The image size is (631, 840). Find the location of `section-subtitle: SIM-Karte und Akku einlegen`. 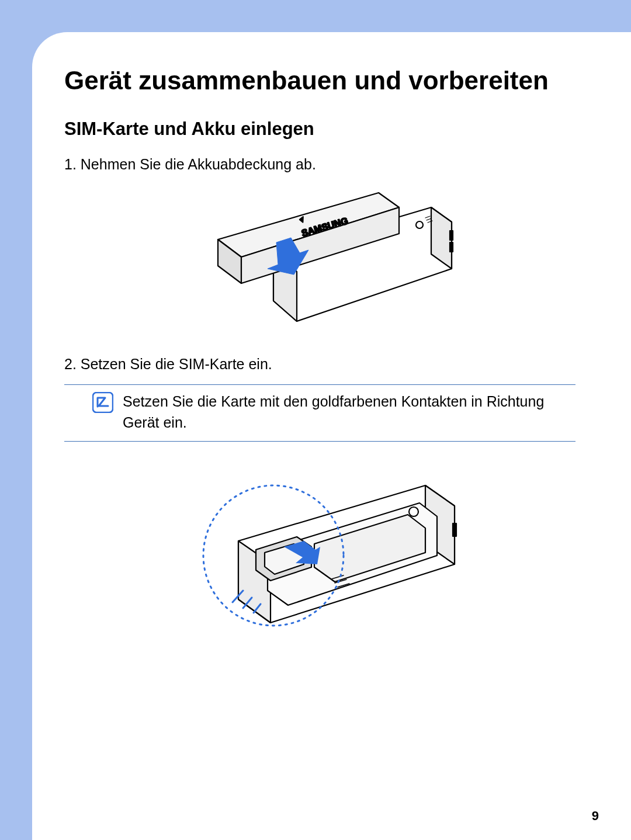

section-subtitle: SIM-Karte und Akku einlegen is located at coordinates (320, 129).